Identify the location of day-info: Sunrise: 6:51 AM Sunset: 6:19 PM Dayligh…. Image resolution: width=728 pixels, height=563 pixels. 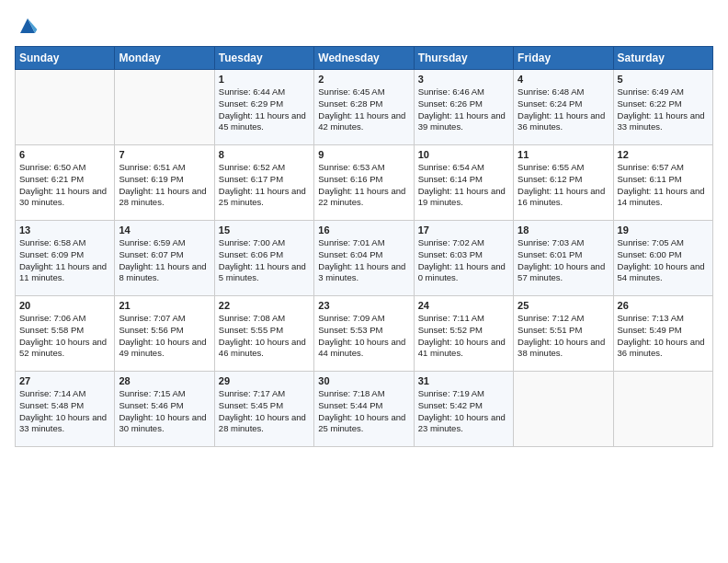
(164, 186).